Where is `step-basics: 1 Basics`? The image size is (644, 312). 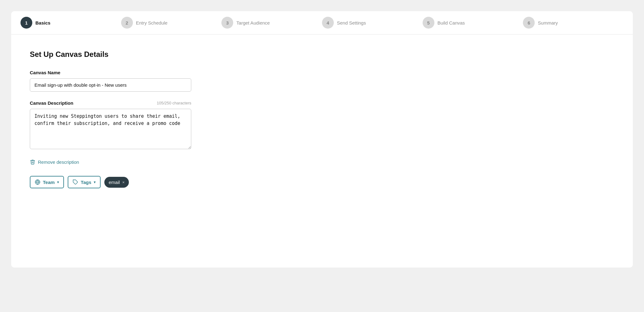
step-basics: 1 Basics is located at coordinates (71, 23).